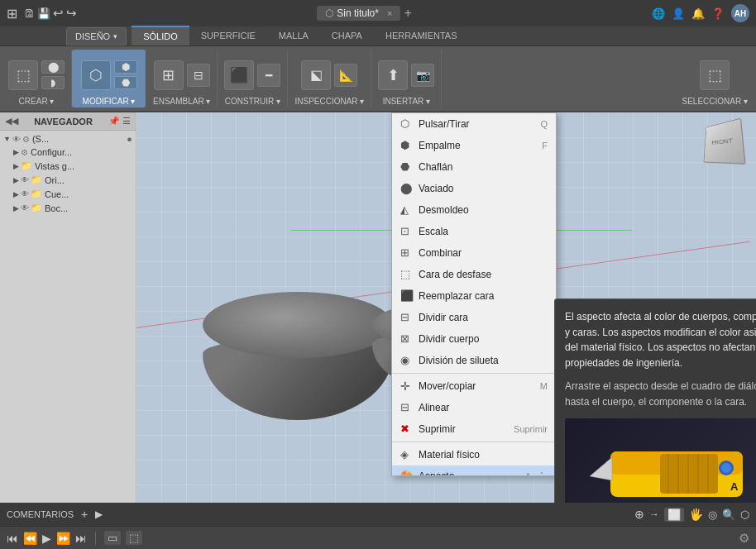  I want to click on tab-solido: SÓLIDO, so click(160, 36).